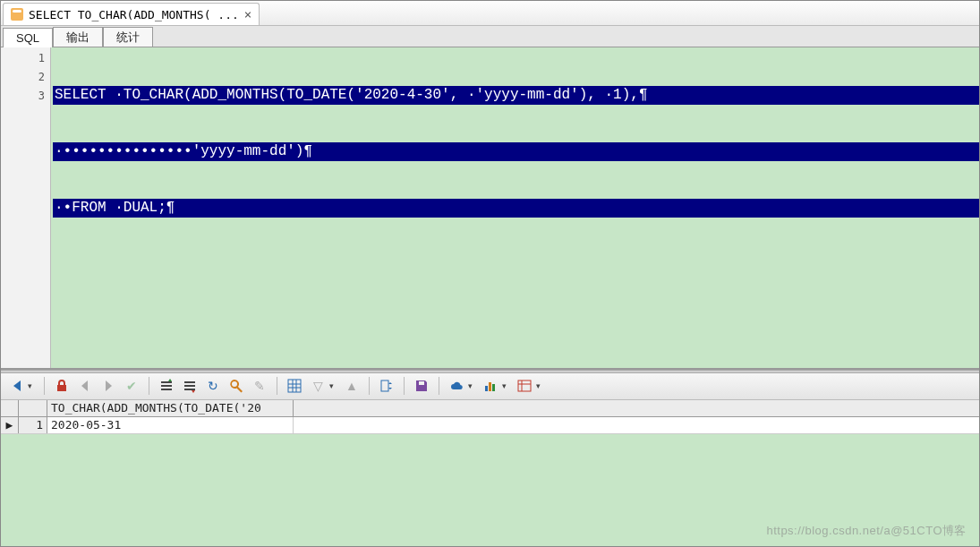 This screenshot has width=980, height=547. I want to click on sub-tab-bar: SQL 输出 统计, so click(490, 37).